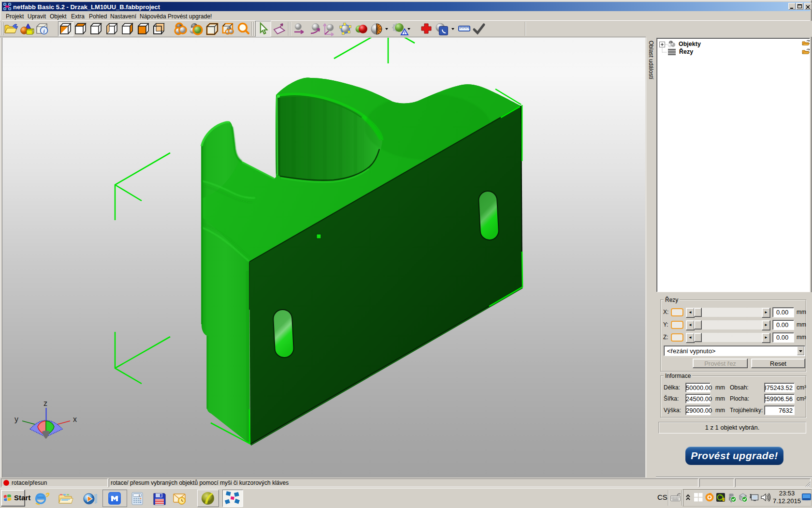 The height and width of the screenshot is (508, 812). Describe the element at coordinates (75, 419) in the screenshot. I see `svg-text: x` at that location.